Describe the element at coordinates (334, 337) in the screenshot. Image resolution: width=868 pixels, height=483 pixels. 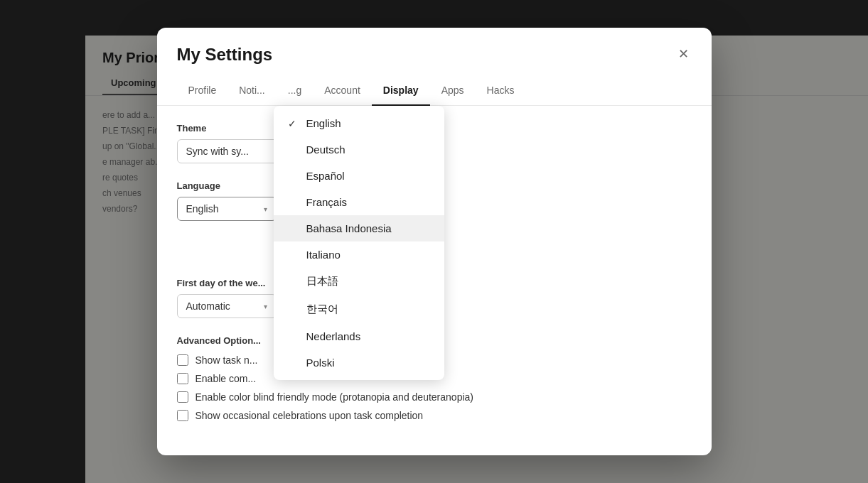
I see `lang-label-nederlands: Nederlands` at that location.